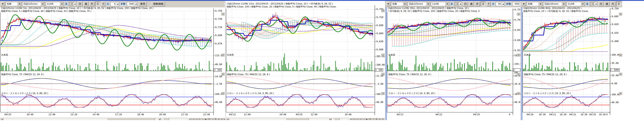 The image size is (644, 135). I want to click on chart-title-line2: 移動平均( Close, 150 ) 移動平均( Close, 20 ) 移動平…, so click(282, 6).